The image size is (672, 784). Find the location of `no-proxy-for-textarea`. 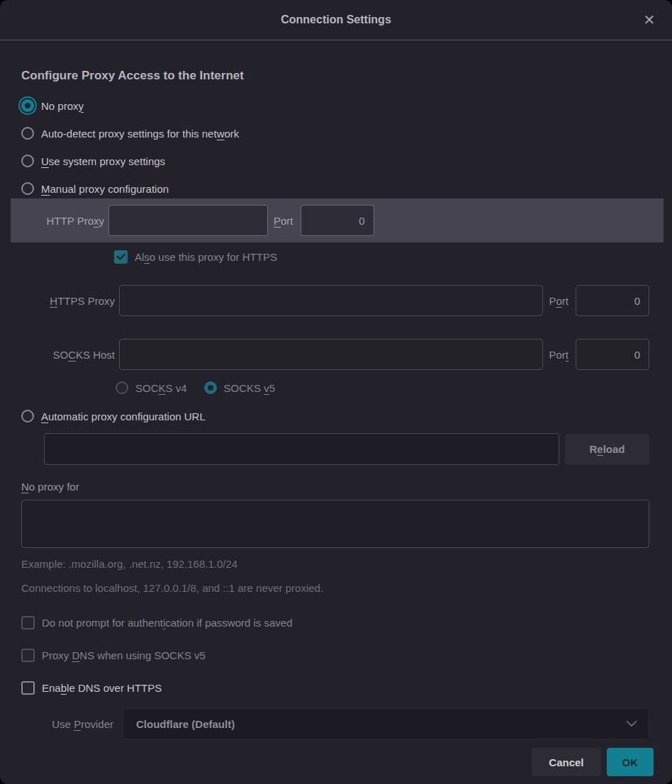

no-proxy-for-textarea is located at coordinates (335, 524).